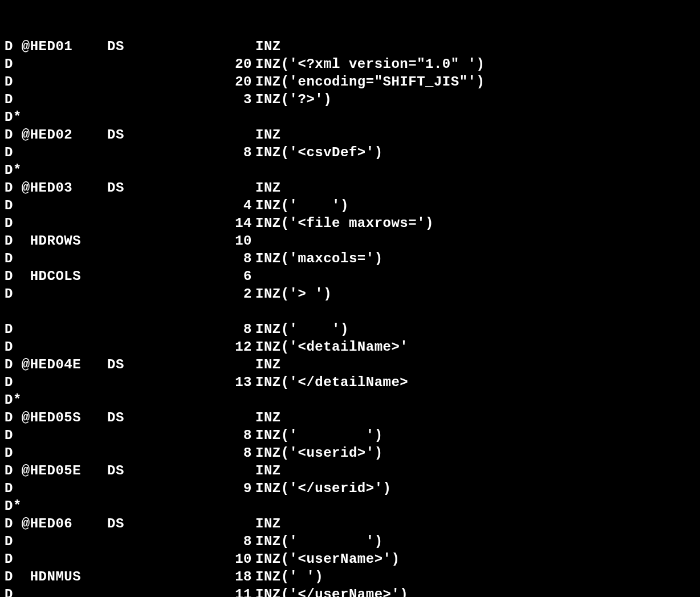  Describe the element at coordinates (352, 294) in the screenshot. I see `code-line: D2INZ('> ')` at that location.